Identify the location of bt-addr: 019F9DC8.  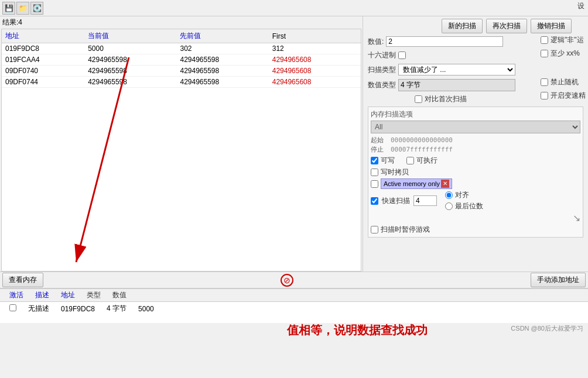
(78, 309).